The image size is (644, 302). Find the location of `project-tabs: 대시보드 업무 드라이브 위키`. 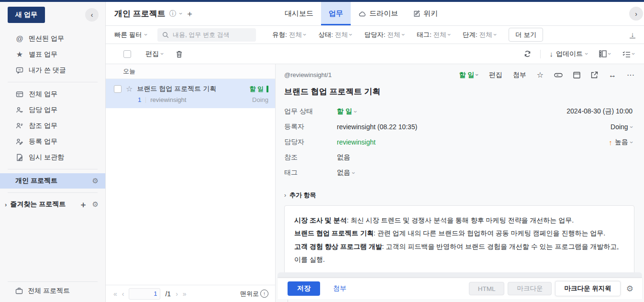

project-tabs: 대시보드 업무 드라이브 위키 is located at coordinates (361, 13).